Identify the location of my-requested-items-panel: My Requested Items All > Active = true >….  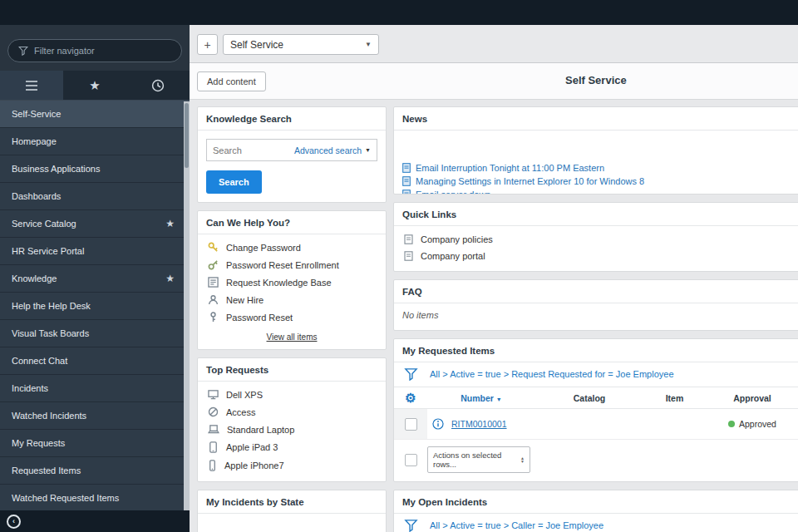
(595, 411).